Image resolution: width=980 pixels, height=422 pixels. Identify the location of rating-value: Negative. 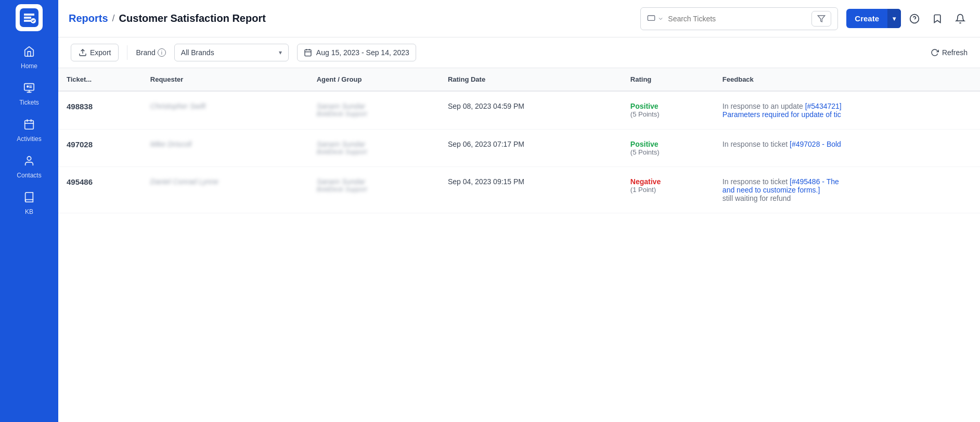
(668, 182).